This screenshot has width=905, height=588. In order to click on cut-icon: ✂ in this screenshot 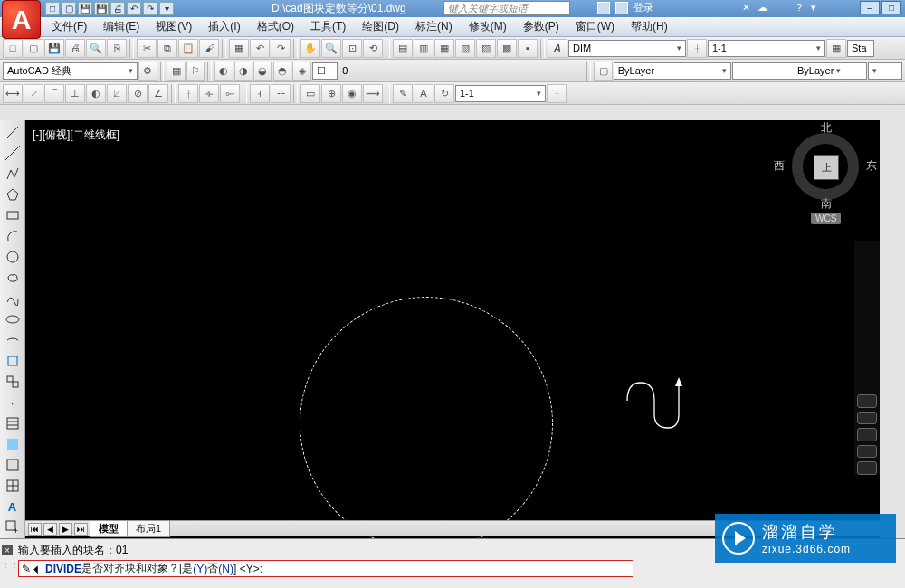, I will do `click(147, 49)`.